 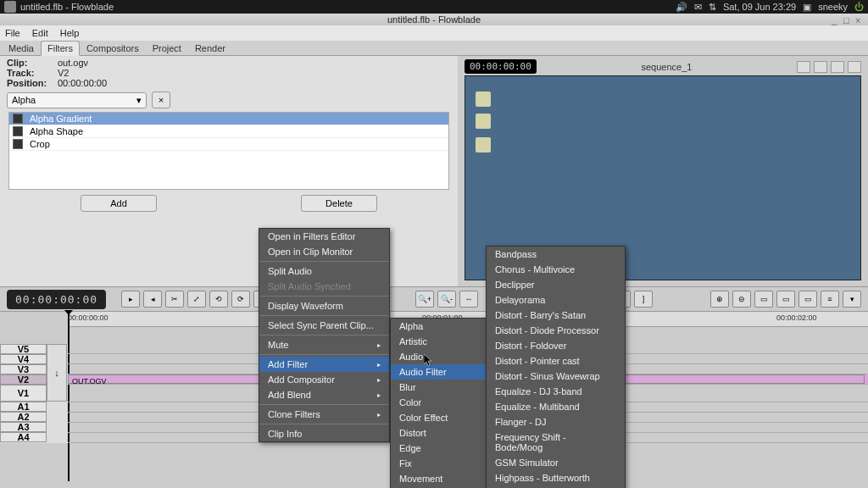 What do you see at coordinates (229, 119) in the screenshot?
I see `filter-item-alpha-gradient: Alpha Gradient` at bounding box center [229, 119].